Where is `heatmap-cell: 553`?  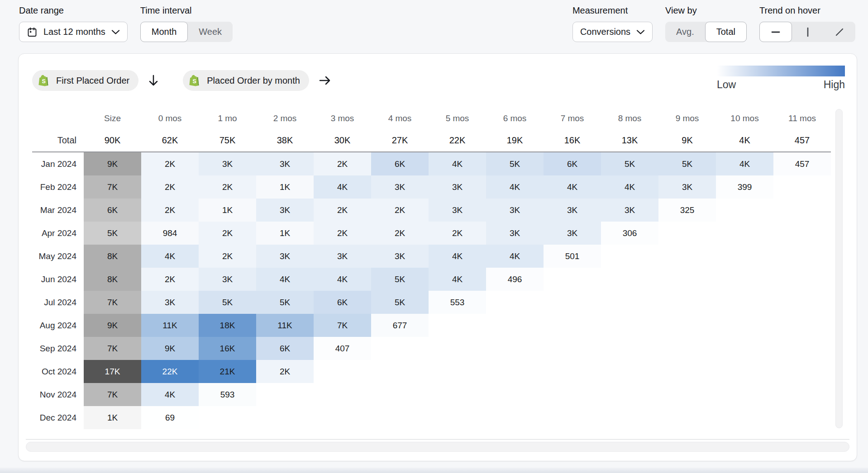
heatmap-cell: 553 is located at coordinates (457, 302).